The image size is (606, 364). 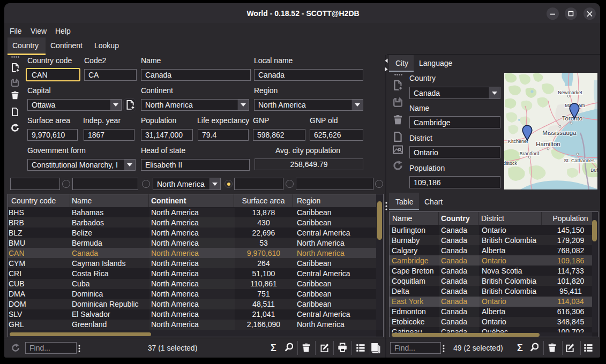 I want to click on svg-text: Toronto, so click(x=572, y=118).